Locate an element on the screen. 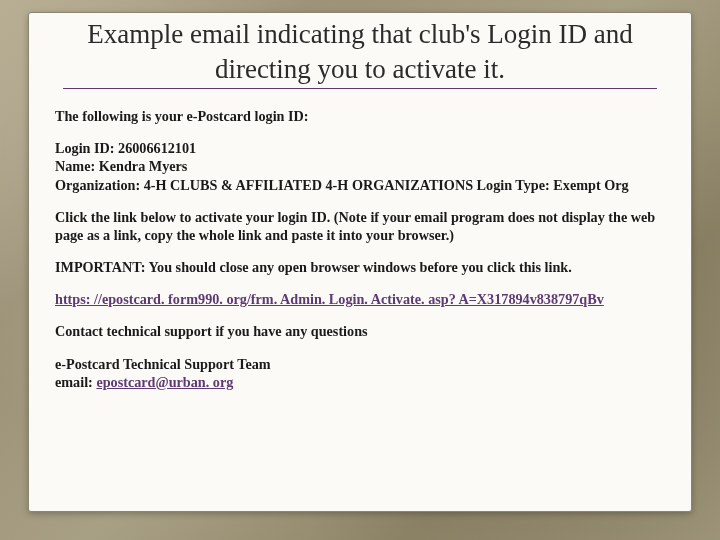 This screenshot has width=720, height=540. login-id-line: Login ID: 26006612101 is located at coordinates (360, 148).